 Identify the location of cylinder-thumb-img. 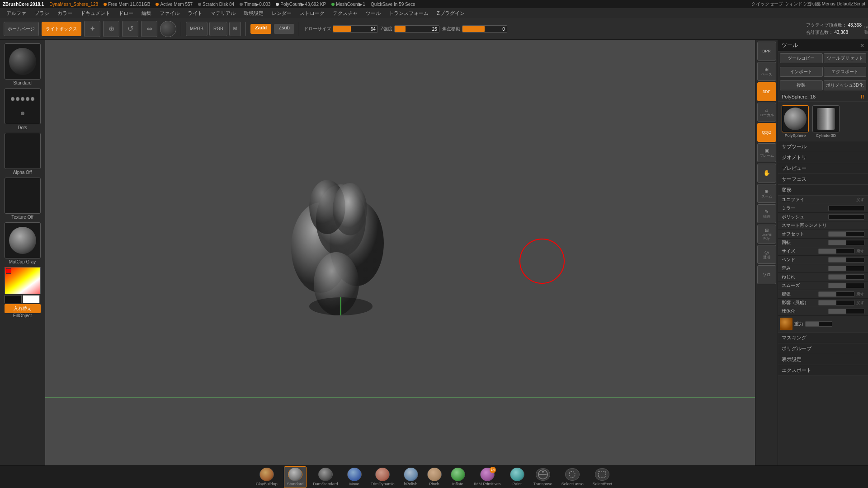
(826, 119).